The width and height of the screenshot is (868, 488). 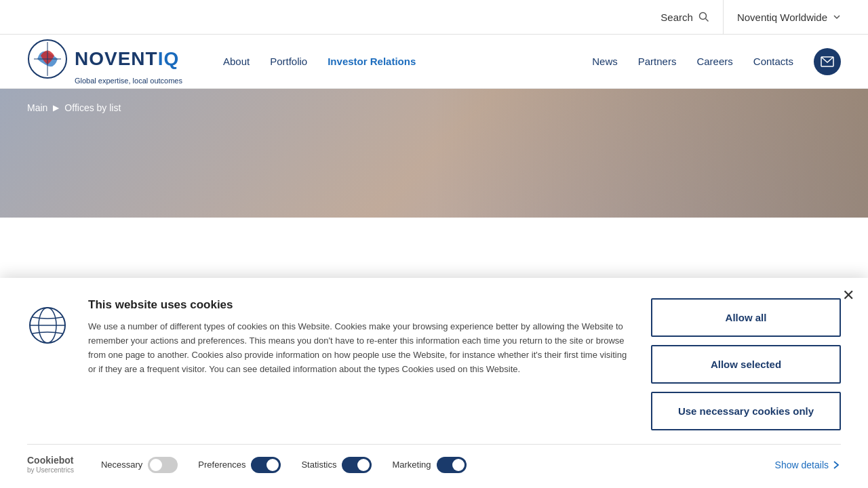 What do you see at coordinates (47, 59) in the screenshot?
I see `logo-icon` at bounding box center [47, 59].